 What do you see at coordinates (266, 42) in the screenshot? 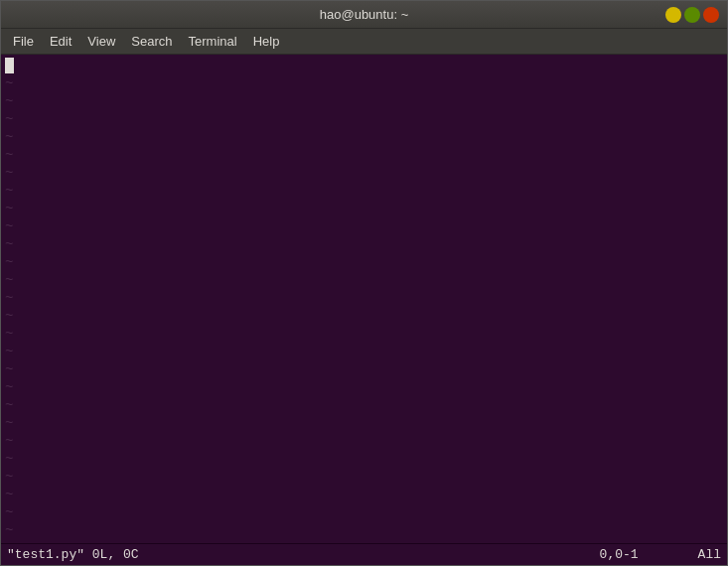
I see `menu-help: Help` at bounding box center [266, 42].